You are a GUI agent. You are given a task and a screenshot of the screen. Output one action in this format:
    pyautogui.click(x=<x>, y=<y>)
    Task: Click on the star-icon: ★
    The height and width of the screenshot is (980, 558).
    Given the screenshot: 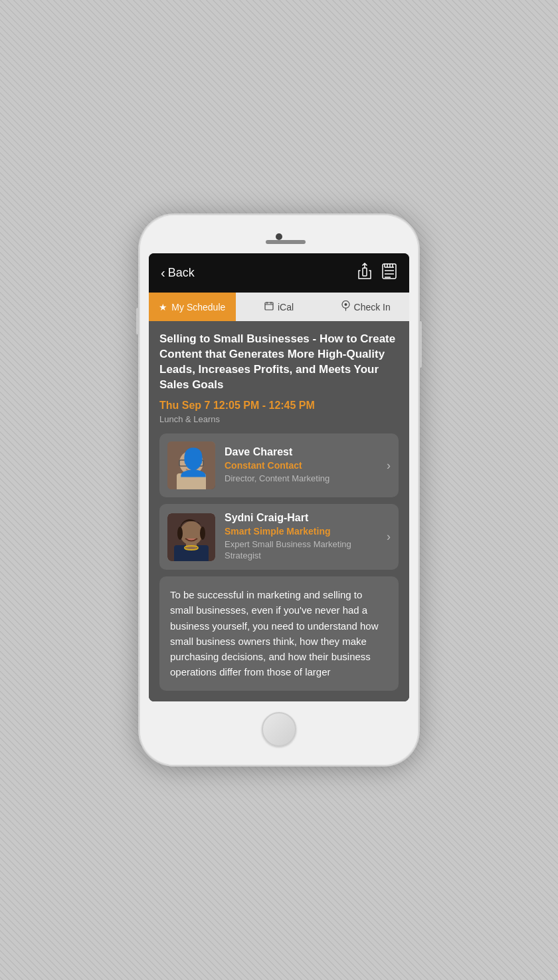 What is the action you would take?
    pyautogui.click(x=163, y=307)
    